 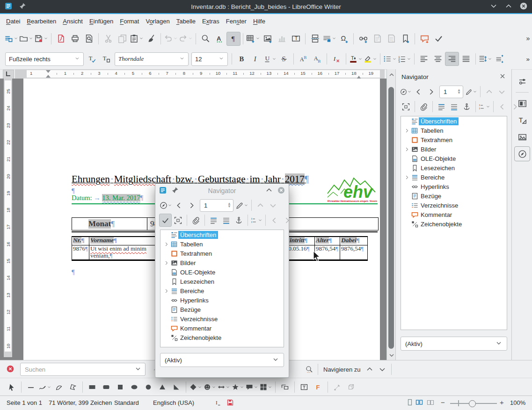 What do you see at coordinates (363, 39) in the screenshot?
I see `insert-hyperlink-button` at bounding box center [363, 39].